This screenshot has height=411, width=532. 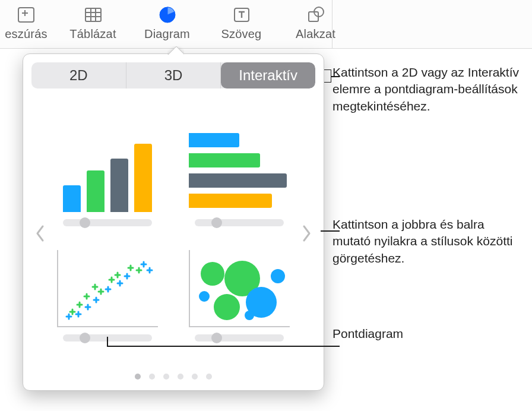 What do you see at coordinates (239, 293) in the screenshot?
I see `chart-option-bubble` at bounding box center [239, 293].